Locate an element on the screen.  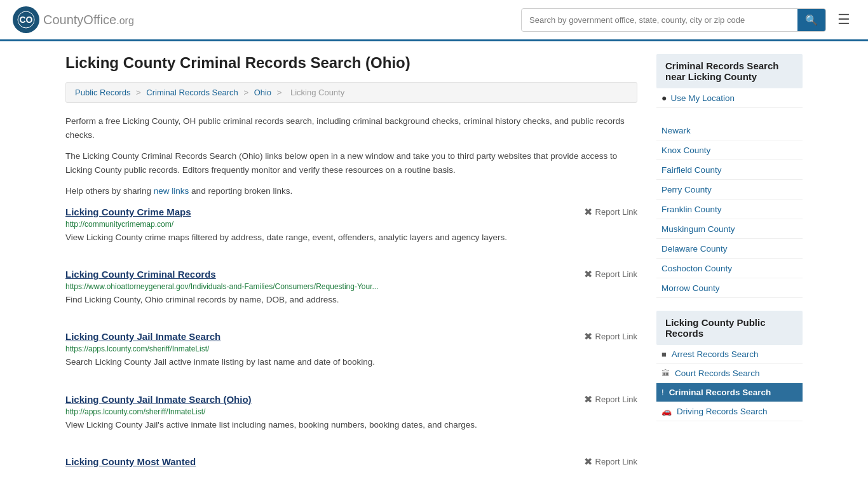
logo-icon: CO is located at coordinates (26, 20).